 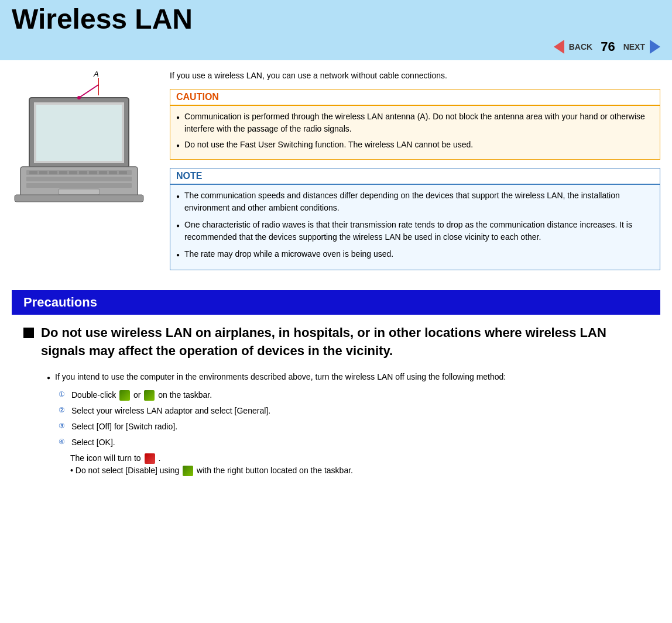 What do you see at coordinates (98, 87) in the screenshot?
I see `antenna-line` at bounding box center [98, 87].